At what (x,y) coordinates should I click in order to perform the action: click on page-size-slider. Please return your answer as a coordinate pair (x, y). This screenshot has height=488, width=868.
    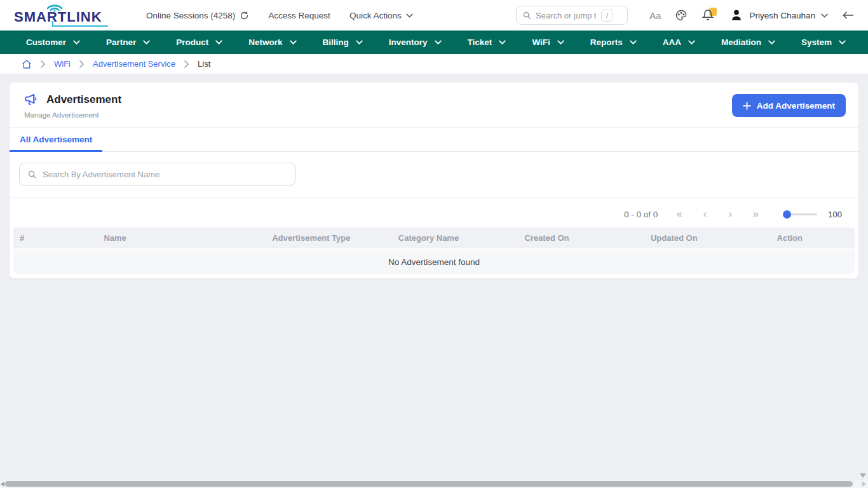
    Looking at the image, I should click on (801, 215).